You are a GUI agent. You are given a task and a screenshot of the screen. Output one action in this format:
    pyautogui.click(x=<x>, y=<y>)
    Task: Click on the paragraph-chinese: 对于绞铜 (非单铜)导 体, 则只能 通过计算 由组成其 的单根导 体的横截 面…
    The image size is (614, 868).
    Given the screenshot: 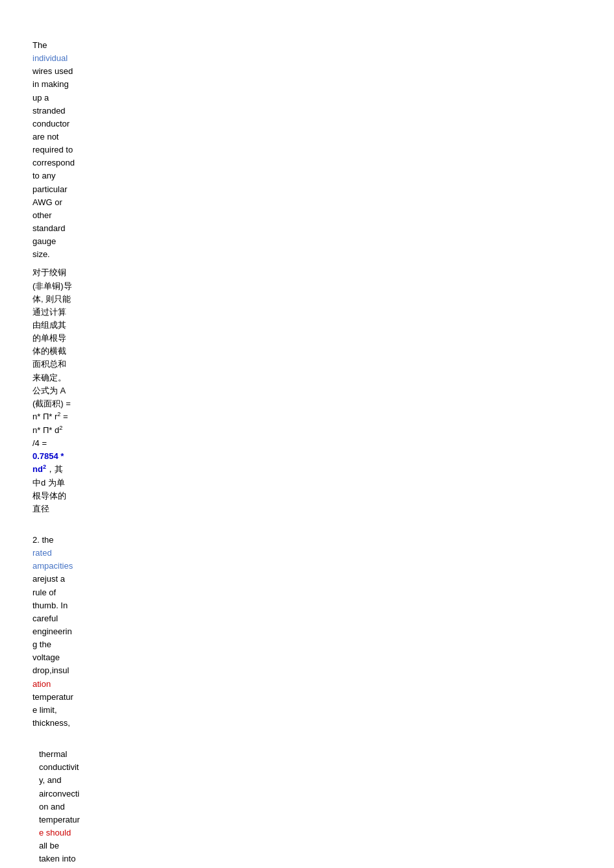 What is the action you would take?
    pyautogui.click(x=75, y=391)
    